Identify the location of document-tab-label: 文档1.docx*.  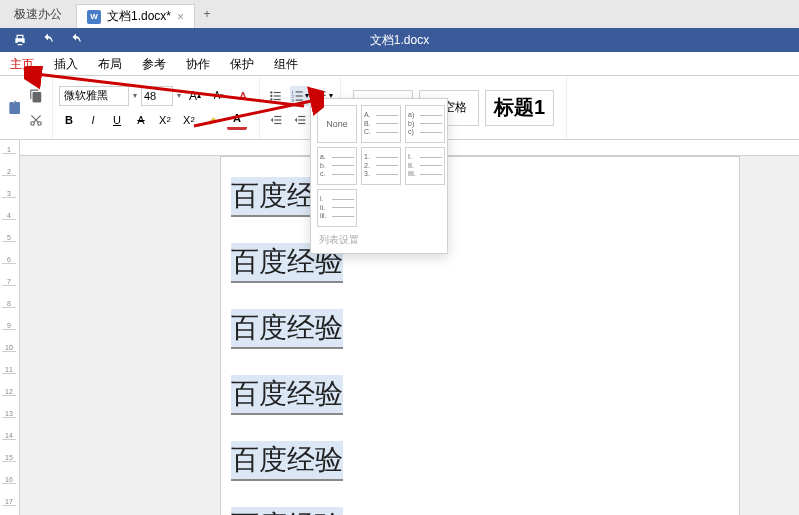
(139, 16).